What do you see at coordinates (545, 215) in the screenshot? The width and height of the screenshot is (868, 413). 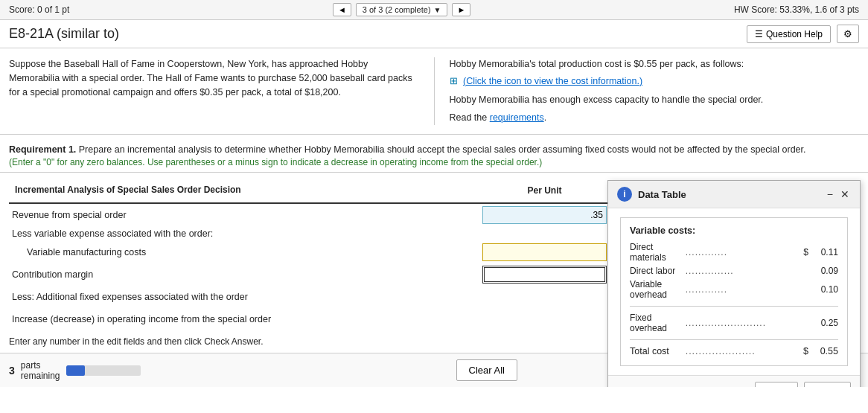 I see `input-revenue-per-unit` at bounding box center [545, 215].